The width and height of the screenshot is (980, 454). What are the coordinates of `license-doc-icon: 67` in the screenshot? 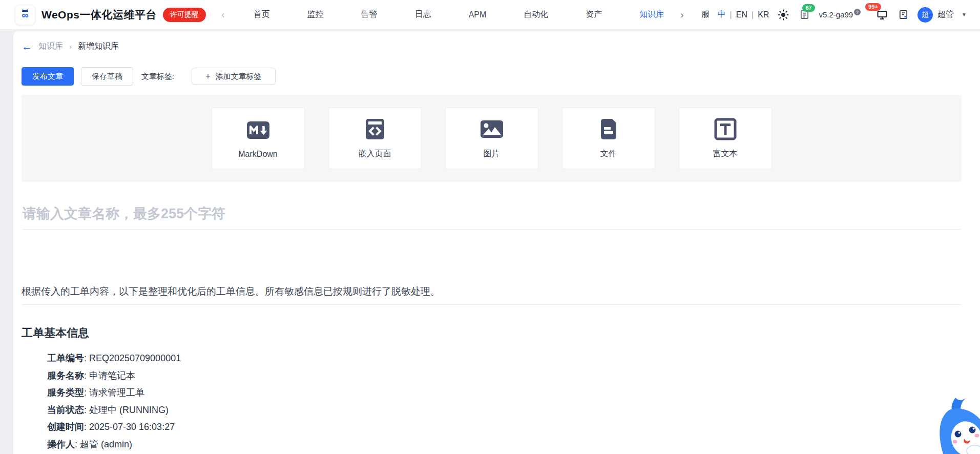 It's located at (804, 15).